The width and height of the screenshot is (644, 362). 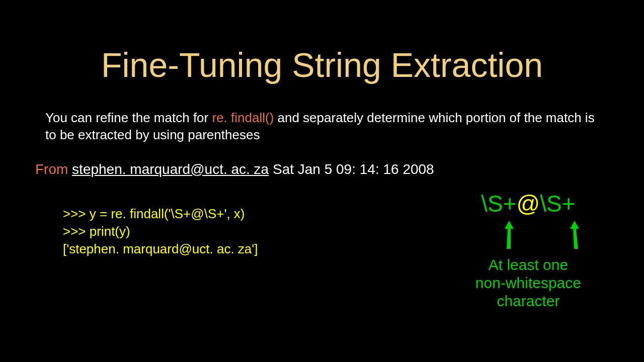 I want to click on slide-description: You can refine the match for re. findall…, so click(x=327, y=127).